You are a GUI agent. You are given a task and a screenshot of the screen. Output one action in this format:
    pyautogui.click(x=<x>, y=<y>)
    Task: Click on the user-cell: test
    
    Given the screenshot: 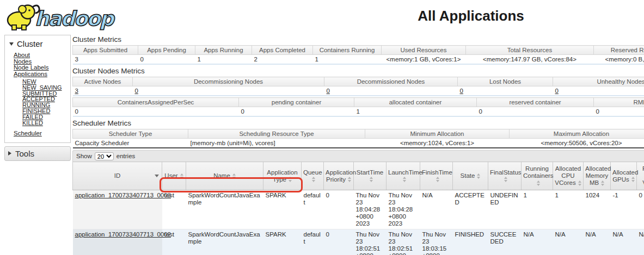 What is the action you would take?
    pyautogui.click(x=174, y=210)
    